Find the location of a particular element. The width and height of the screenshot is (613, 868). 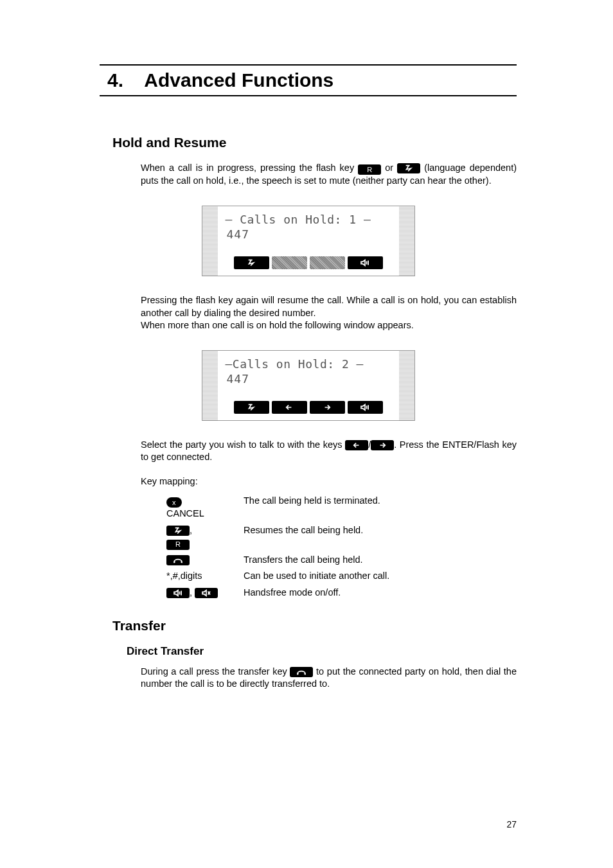

direct-transfer-paragraph: During a call press the transfer key to … is located at coordinates (329, 678).